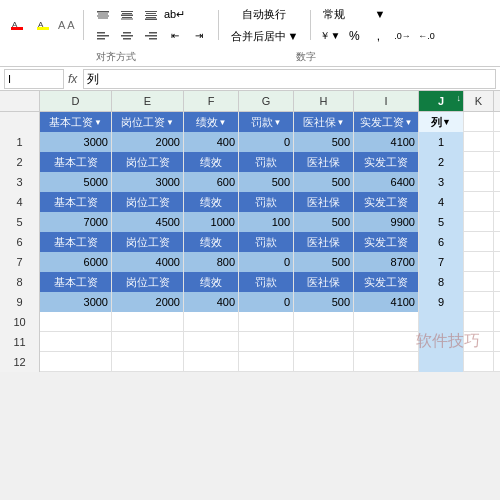  I want to click on cell-F2: 绩效, so click(212, 162).